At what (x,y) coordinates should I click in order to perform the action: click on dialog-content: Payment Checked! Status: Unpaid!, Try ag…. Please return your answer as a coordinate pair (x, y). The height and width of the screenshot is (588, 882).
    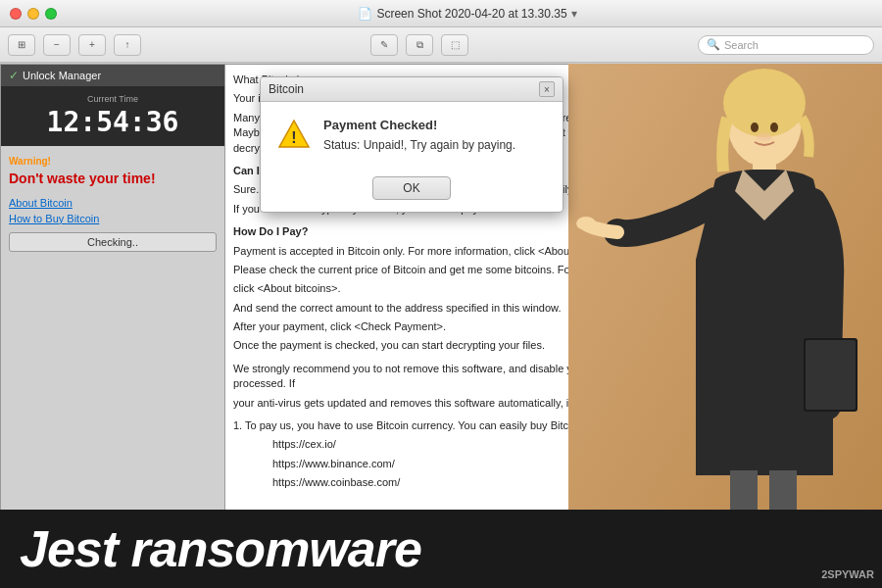
    Looking at the image, I should click on (435, 135).